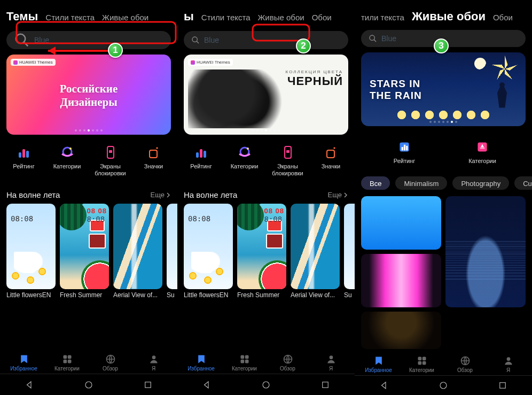  I want to click on hero-badge: HUAWEI Themes, so click(33, 62).